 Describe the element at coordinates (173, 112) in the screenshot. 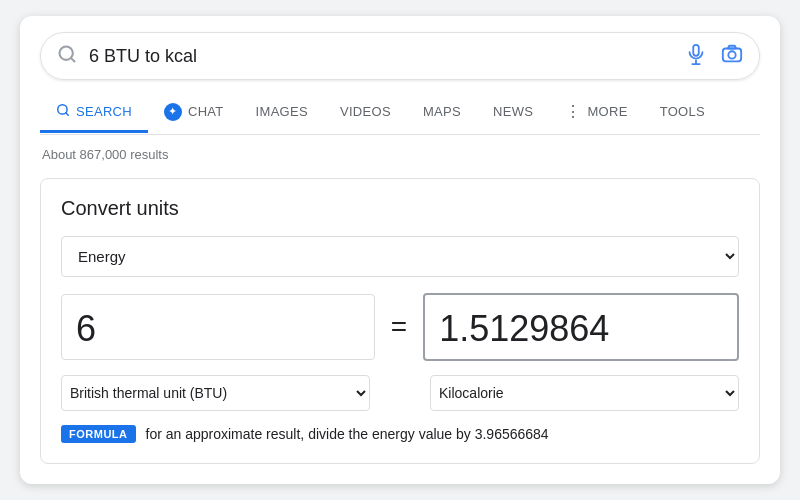

I see `chat-tab-icon: ✦` at that location.